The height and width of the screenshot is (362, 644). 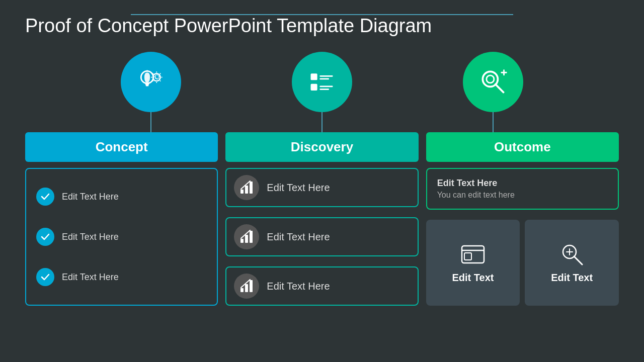 What do you see at coordinates (322, 15) in the screenshot?
I see `timeline-line` at bounding box center [322, 15].